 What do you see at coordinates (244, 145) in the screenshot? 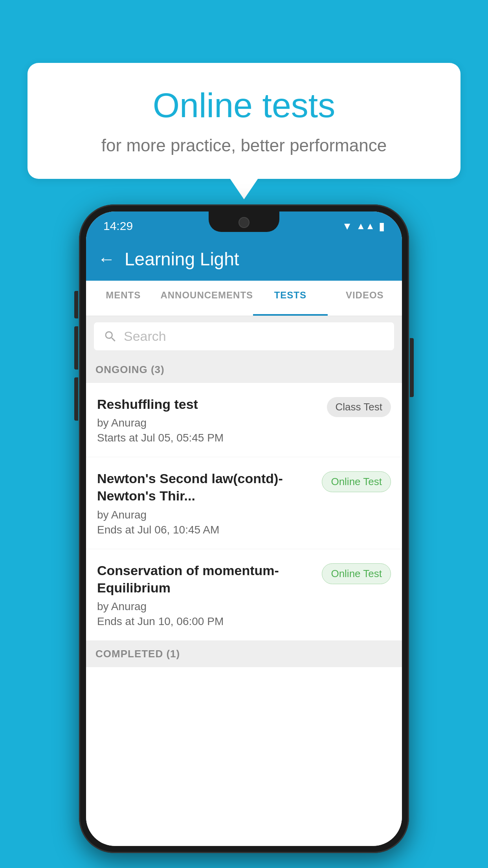
I see `bubble-subtitle: for more practice, better performance` at bounding box center [244, 145].